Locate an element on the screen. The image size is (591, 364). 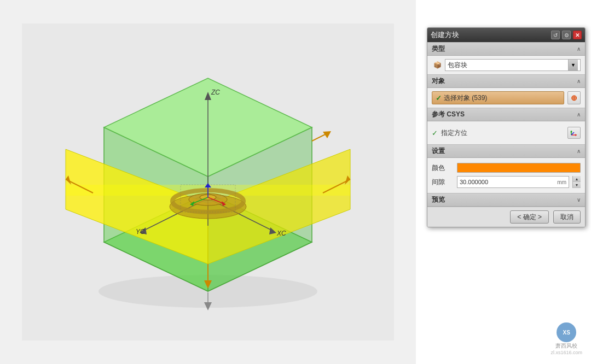
object-section-content: ✓ 选择对象 (539) ⊕ is located at coordinates (506, 98).